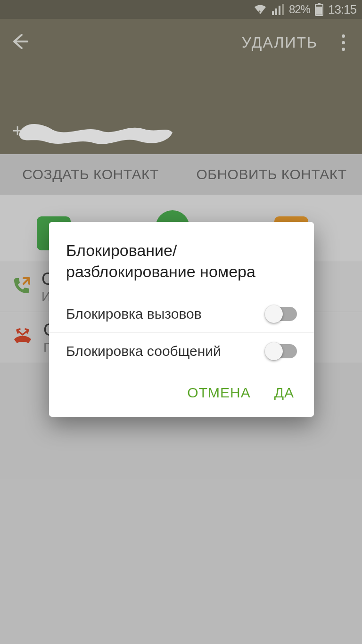 The width and height of the screenshot is (362, 644). What do you see at coordinates (134, 314) in the screenshot?
I see `block-calls-label: Блокировка вызовов` at bounding box center [134, 314].